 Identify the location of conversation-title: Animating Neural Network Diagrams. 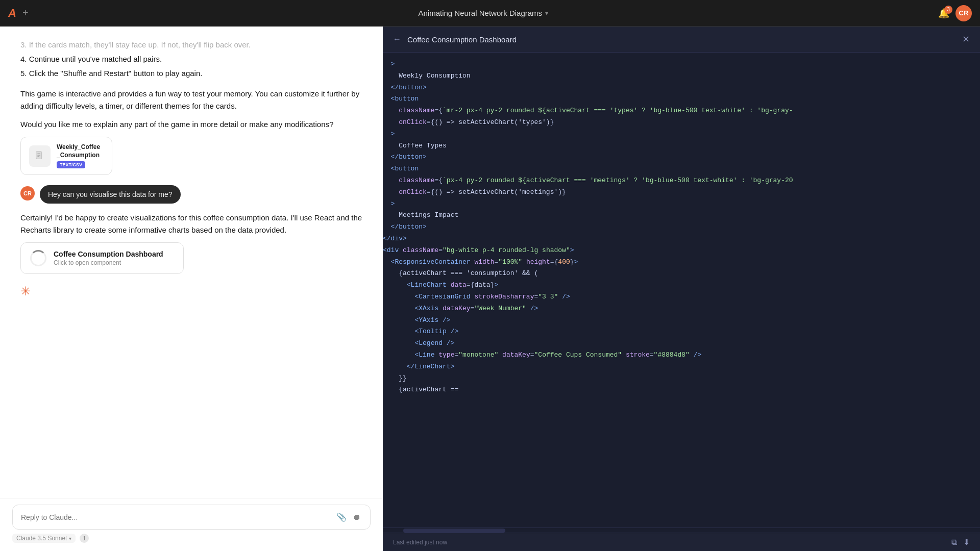
(480, 13).